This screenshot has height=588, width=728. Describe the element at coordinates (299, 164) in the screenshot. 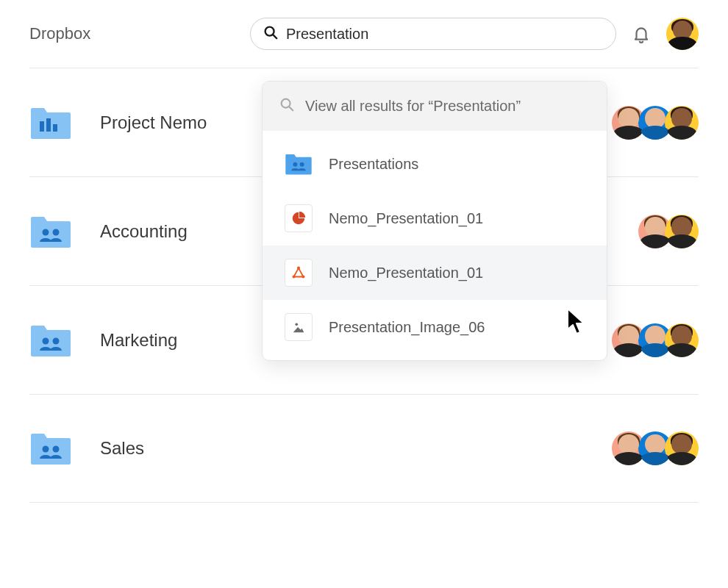

I see `folder-shared-icon` at that location.